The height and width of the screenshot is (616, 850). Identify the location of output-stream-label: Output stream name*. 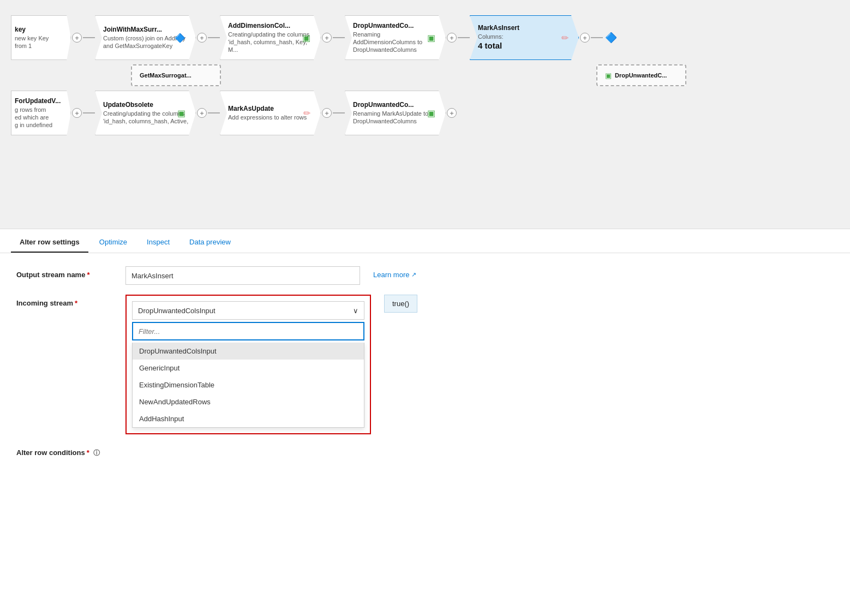
(71, 273).